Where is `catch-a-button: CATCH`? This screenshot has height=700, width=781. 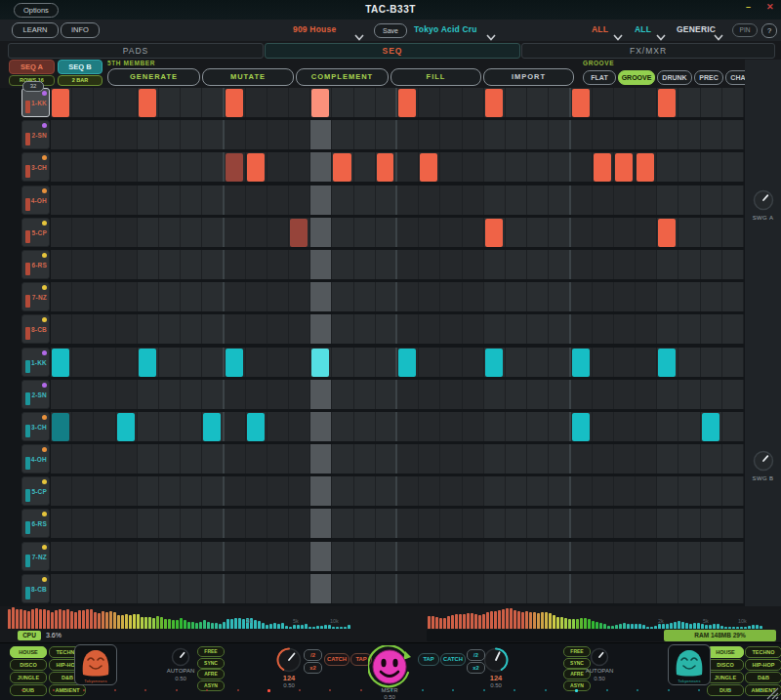
catch-a-button: CATCH is located at coordinates (337, 660).